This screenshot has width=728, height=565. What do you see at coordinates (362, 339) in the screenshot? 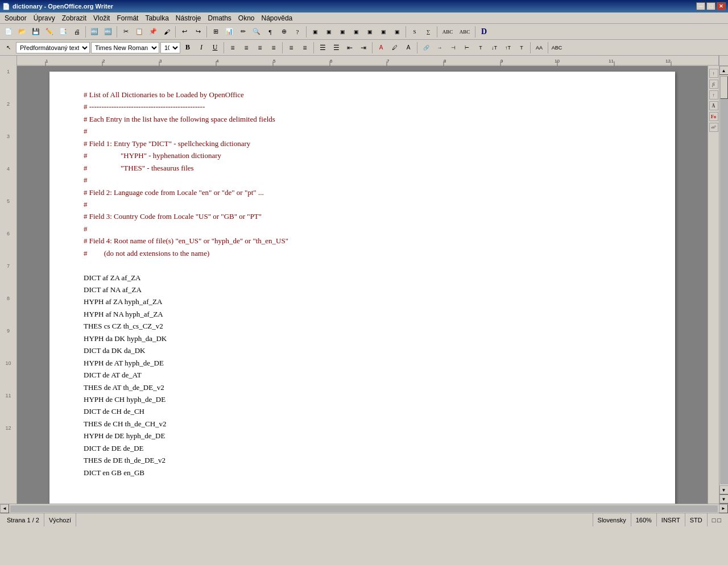
I see `doc-line-20: HYPH da DK hyph_da_DK` at bounding box center [362, 339].